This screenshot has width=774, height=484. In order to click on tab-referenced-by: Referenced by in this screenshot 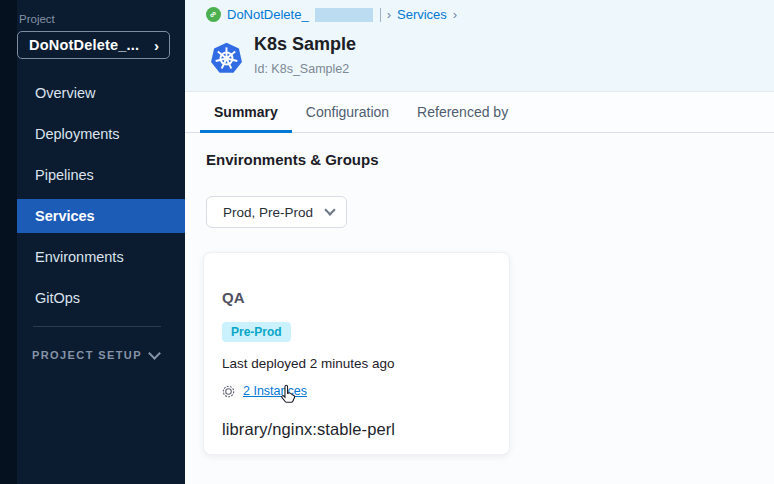, I will do `click(462, 112)`.